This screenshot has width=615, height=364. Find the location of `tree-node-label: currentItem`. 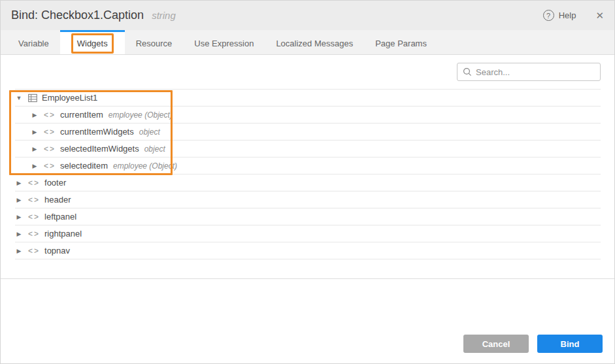

tree-node-label: currentItem is located at coordinates (82, 115).